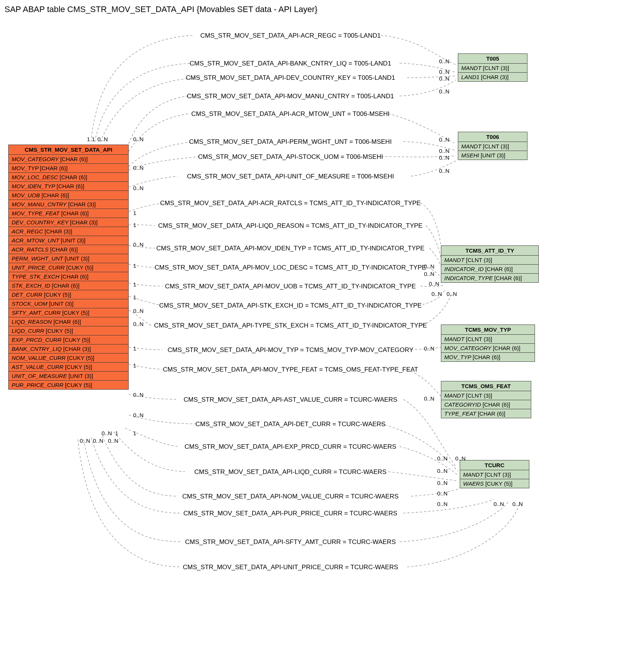 The height and width of the screenshot is (672, 623). Describe the element at coordinates (290, 447) in the screenshot. I see `relation-label: CMS_STR_MOV_SET_DATA_API-EXP_PRCD_CURR =…` at that location.